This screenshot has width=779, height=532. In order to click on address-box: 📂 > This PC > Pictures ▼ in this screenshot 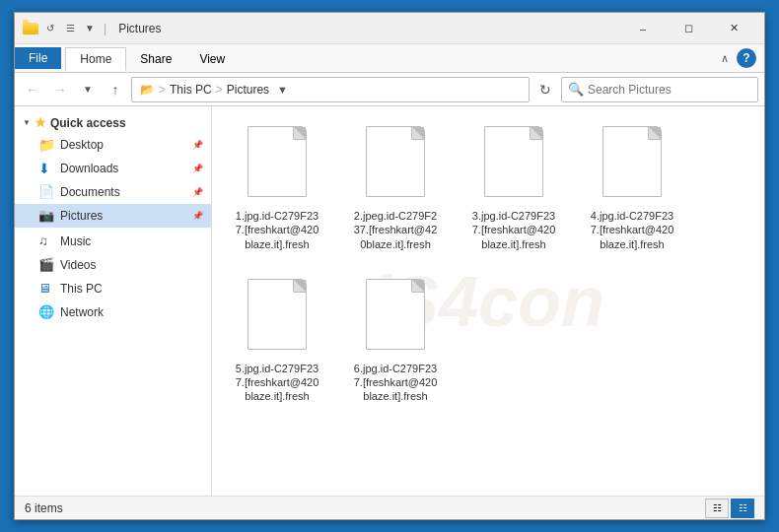, I will do `click(330, 90)`.